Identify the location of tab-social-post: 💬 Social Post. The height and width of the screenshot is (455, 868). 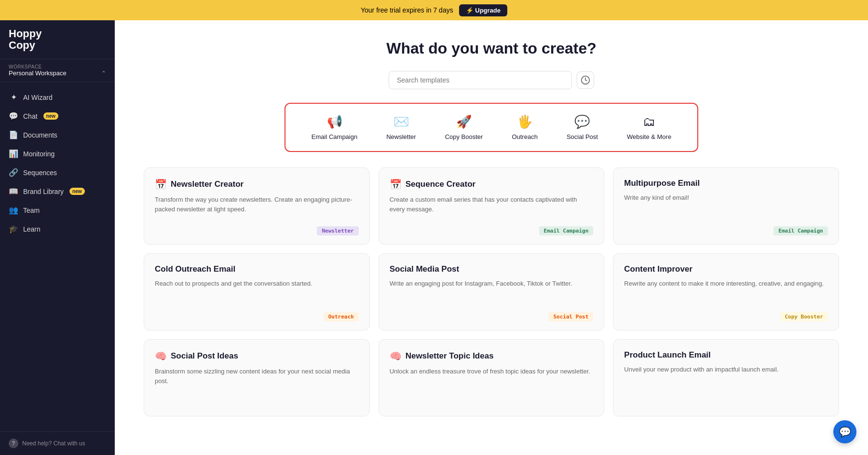
(583, 127).